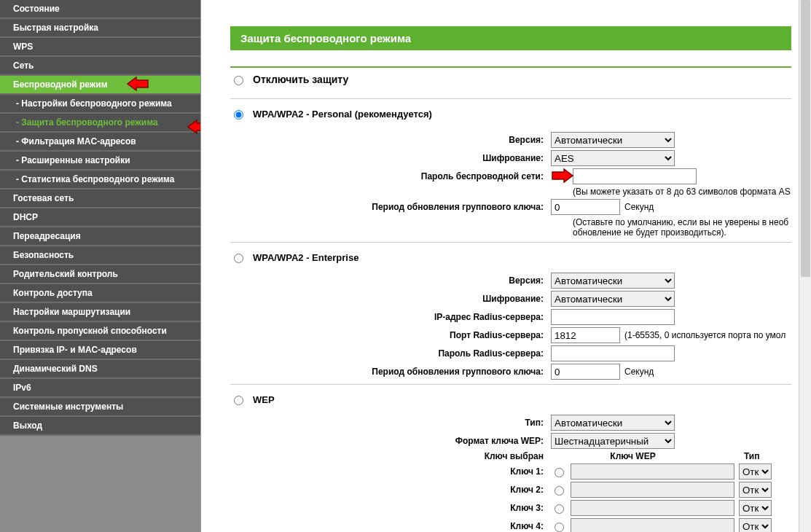 The width and height of the screenshot is (811, 532). Describe the element at coordinates (563, 176) in the screenshot. I see `arrow-right-icon` at that location.